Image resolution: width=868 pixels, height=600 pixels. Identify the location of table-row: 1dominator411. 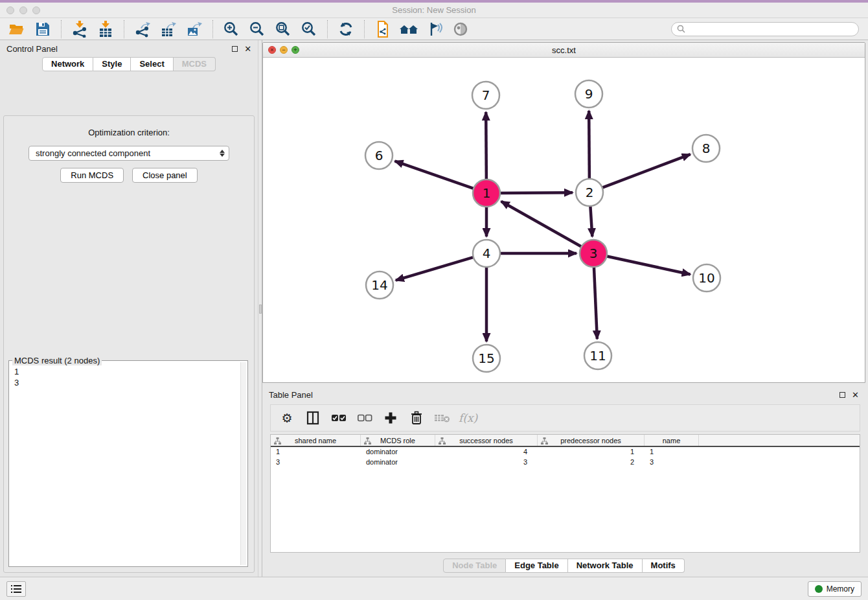
(565, 452).